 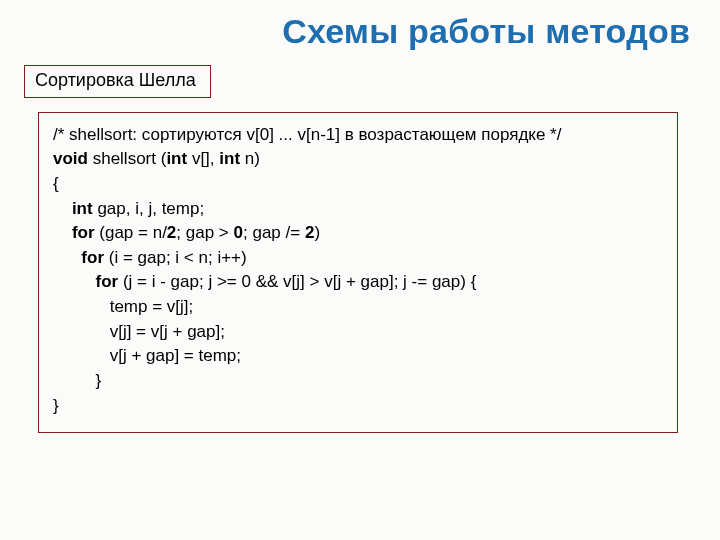 What do you see at coordinates (358, 136) in the screenshot?
I see `code-line: /* shellsort: сортируются v[0] ... v[n-1…` at bounding box center [358, 136].